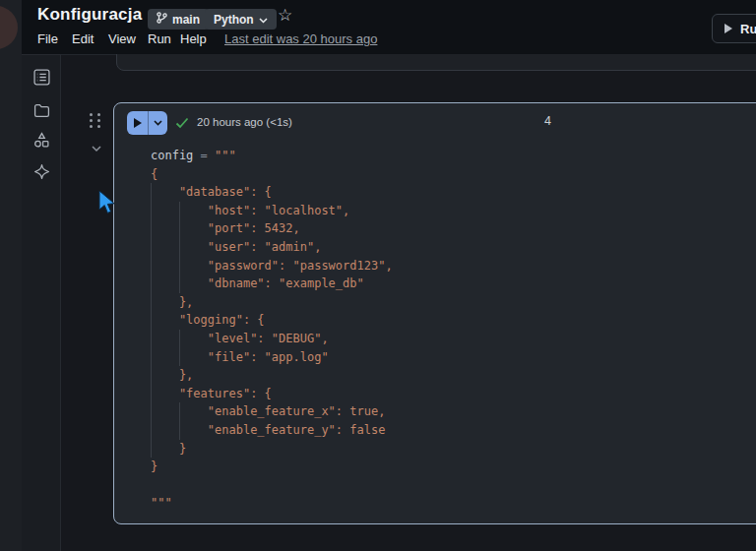 Image resolution: width=756 pixels, height=551 pixels. Describe the element at coordinates (453, 431) in the screenshot. I see `code-line: "enable_feature_y": false` at that location.